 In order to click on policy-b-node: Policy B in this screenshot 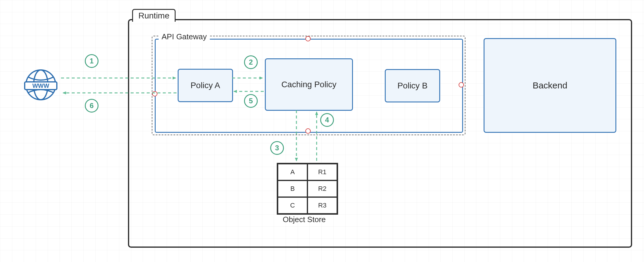, I will do `click(412, 86)`.